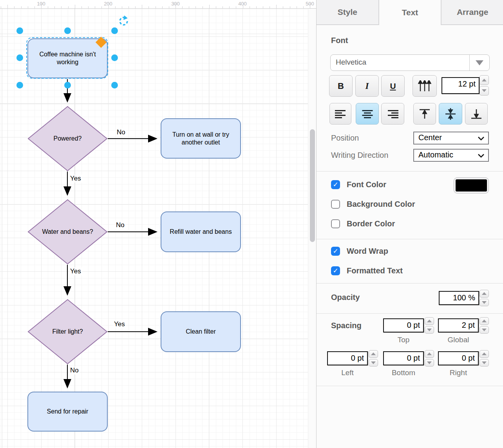 The height and width of the screenshot is (448, 503). I want to click on position-value: Center, so click(430, 137).